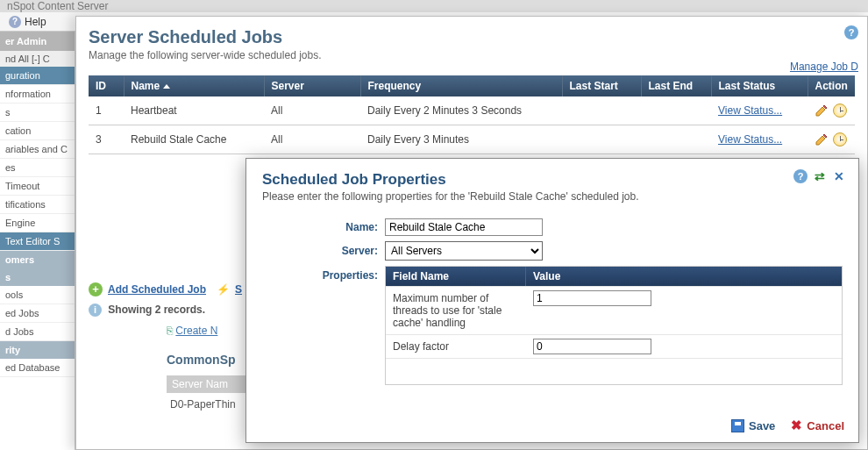 The width and height of the screenshot is (868, 450). I want to click on nav-section: rity, so click(37, 350).